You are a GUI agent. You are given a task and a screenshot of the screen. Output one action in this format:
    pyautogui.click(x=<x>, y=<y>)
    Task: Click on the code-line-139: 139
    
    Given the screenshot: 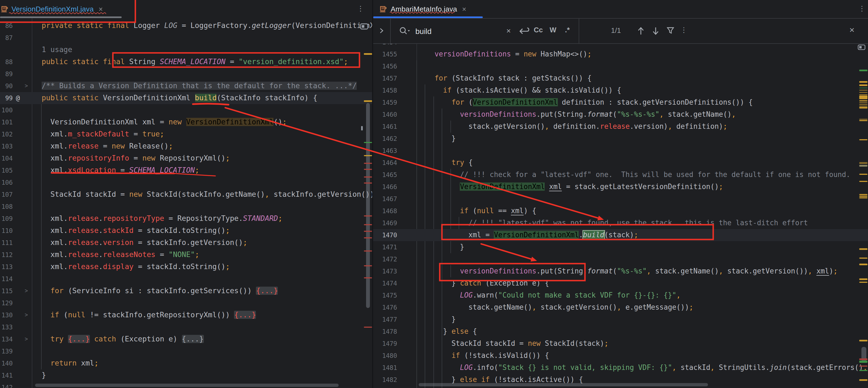 What is the action you would take?
    pyautogui.click(x=186, y=351)
    